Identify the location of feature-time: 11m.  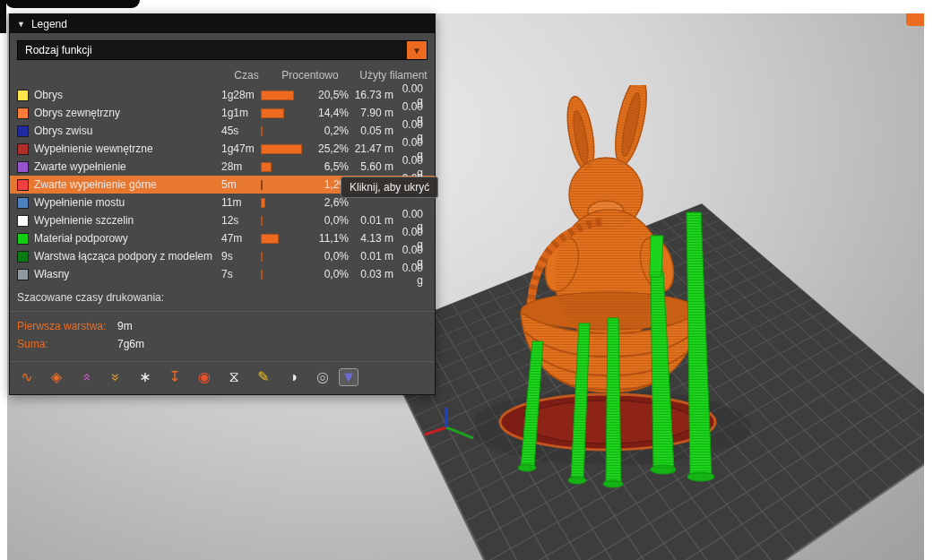
(241, 202).